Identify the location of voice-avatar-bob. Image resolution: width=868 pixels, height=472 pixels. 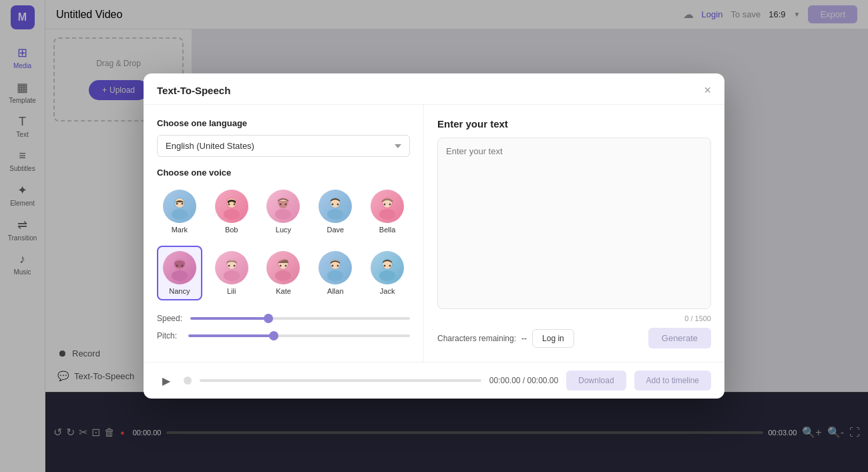
(232, 206).